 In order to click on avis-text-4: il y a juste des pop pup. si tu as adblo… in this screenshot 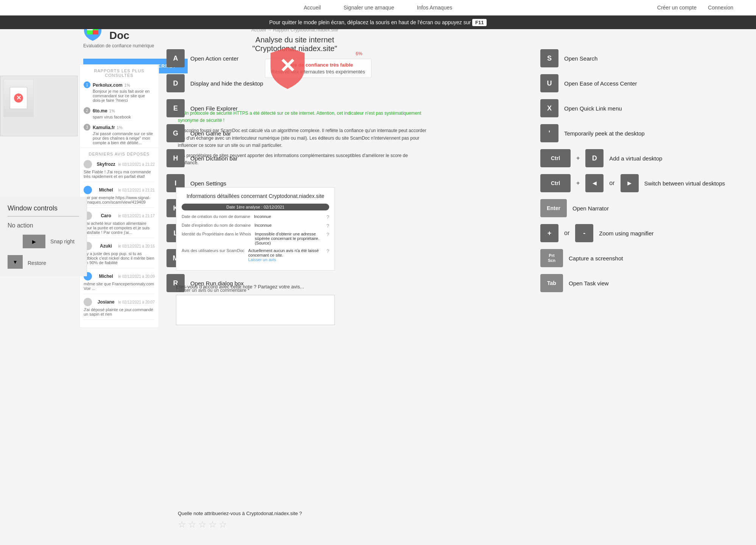, I will do `click(119, 258)`.